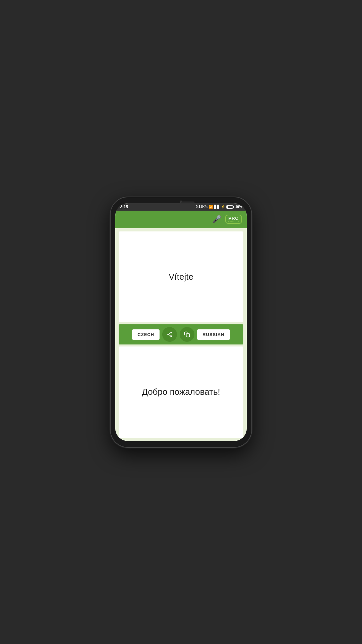 The height and width of the screenshot is (644, 362). Describe the element at coordinates (230, 207) in the screenshot. I see `battery-icon` at that location.